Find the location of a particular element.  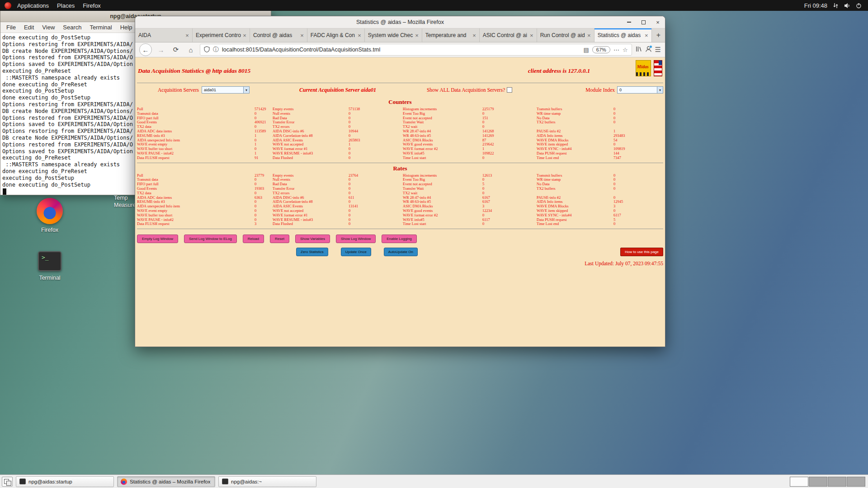

stat-value: 109819 is located at coordinates (639, 149).